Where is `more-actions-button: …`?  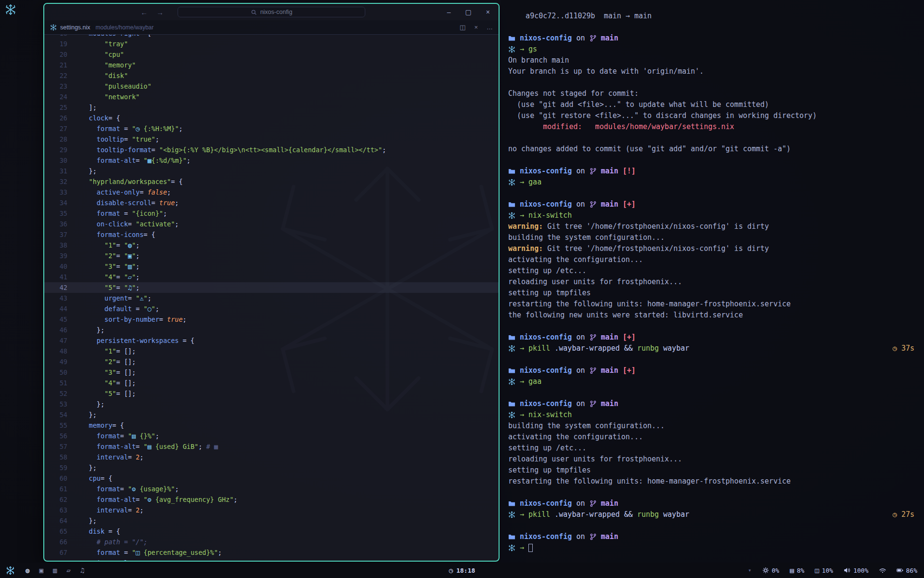 more-actions-button: … is located at coordinates (490, 27).